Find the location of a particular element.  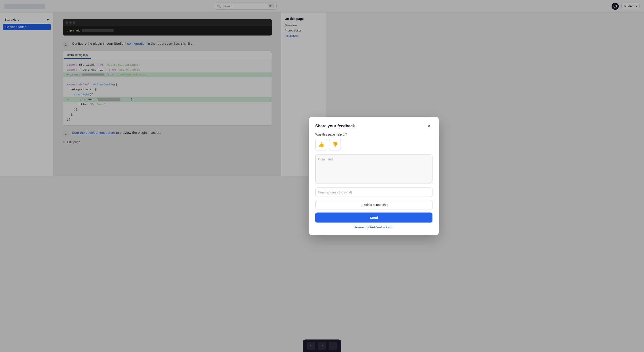

modal-header: Share your feedback ✕ is located at coordinates (320, 126).